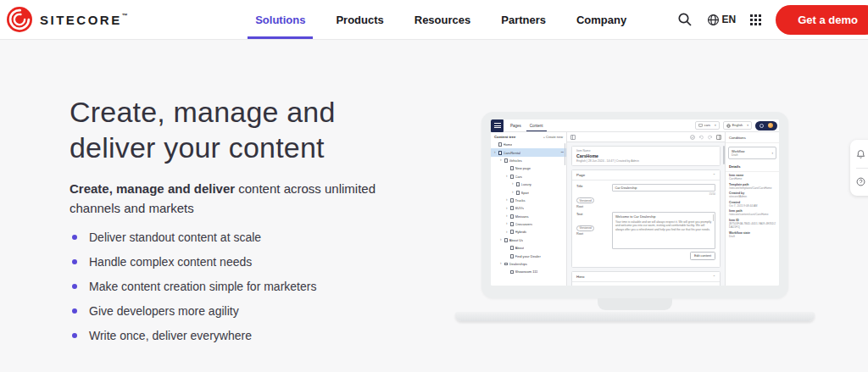 The width and height of the screenshot is (868, 372). What do you see at coordinates (529, 264) in the screenshot?
I see `tree-item: › Dealerships` at bounding box center [529, 264].